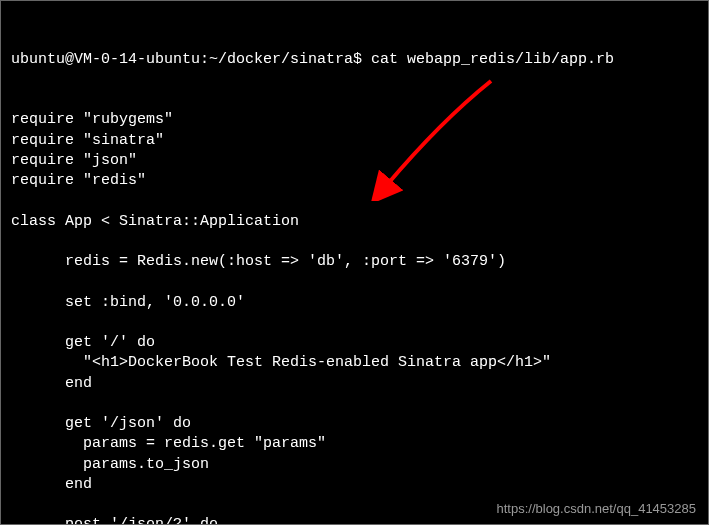 This screenshot has height=525, width=709. What do you see at coordinates (597, 509) in the screenshot?
I see `watermark-text: https://blog.csdn.net/qq_41453285` at bounding box center [597, 509].